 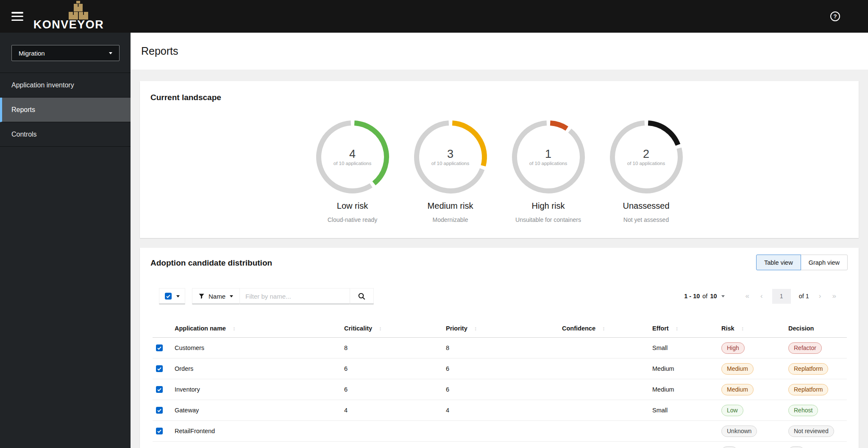 I want to click on pagination-range-dropdown: 1 - 10 of 10, so click(x=704, y=296).